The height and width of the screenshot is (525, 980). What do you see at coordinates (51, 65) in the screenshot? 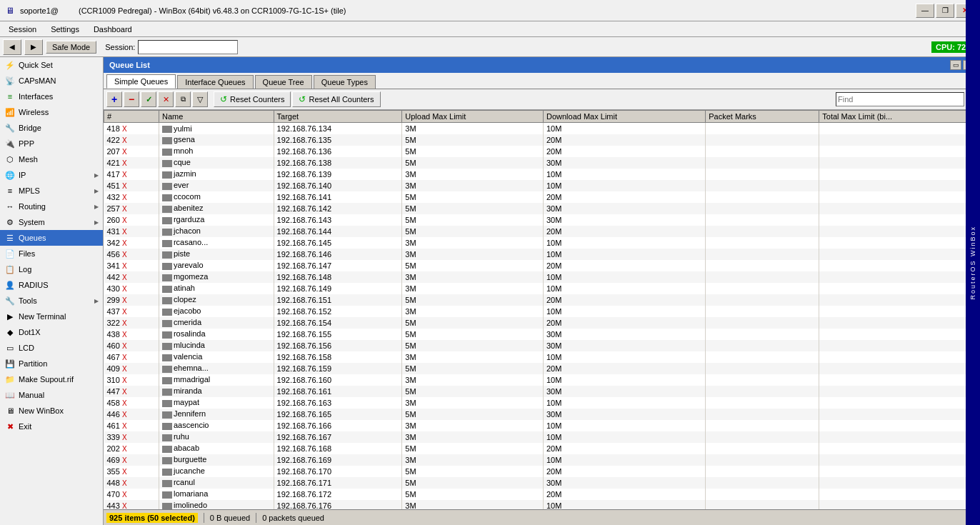
I see `sidebar-item-quick-set: ⚡ Quick Set` at bounding box center [51, 65].